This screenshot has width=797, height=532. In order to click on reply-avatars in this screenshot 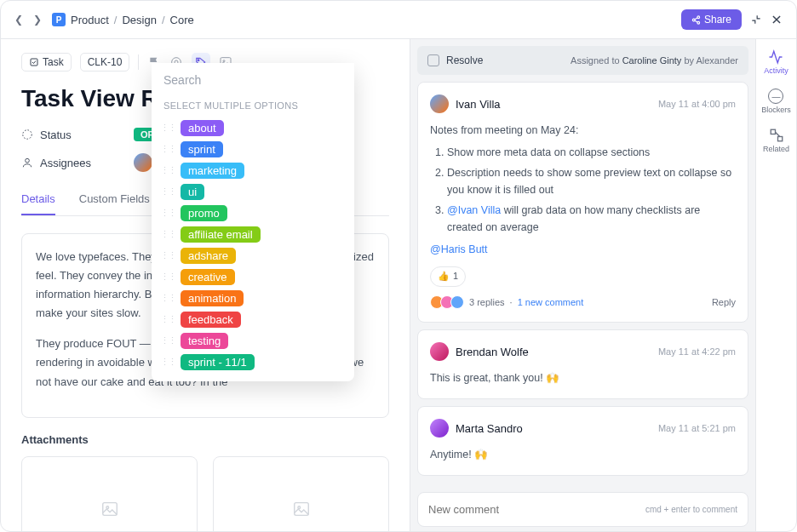, I will do `click(447, 302)`.